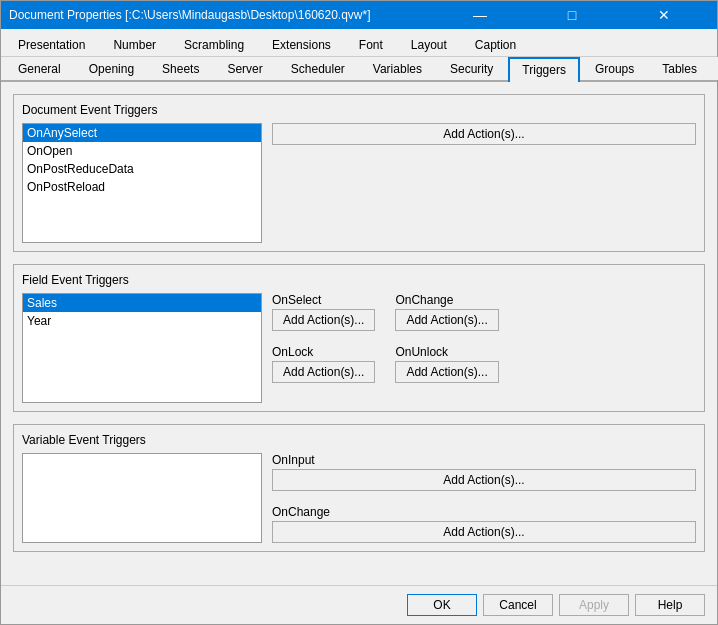 The height and width of the screenshot is (625, 718). Describe the element at coordinates (142, 498) in the screenshot. I see `variable-event-list` at that location.